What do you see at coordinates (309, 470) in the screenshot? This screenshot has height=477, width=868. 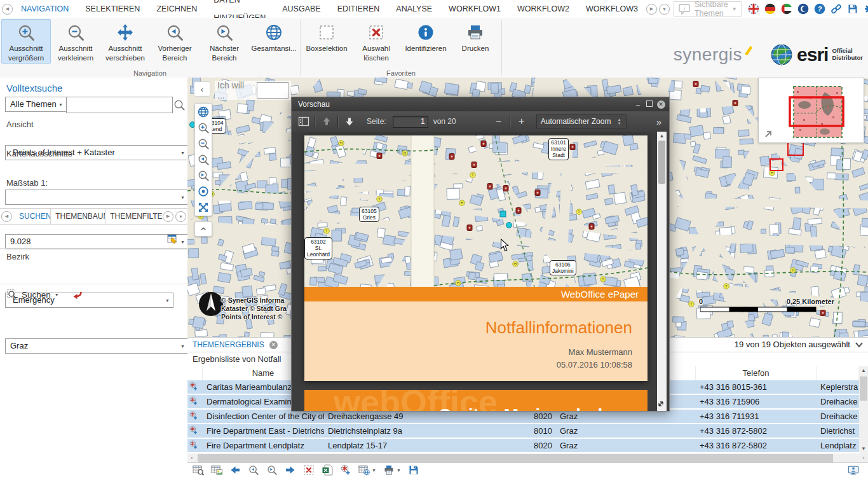 I see `clear-selection-icon` at bounding box center [309, 470].